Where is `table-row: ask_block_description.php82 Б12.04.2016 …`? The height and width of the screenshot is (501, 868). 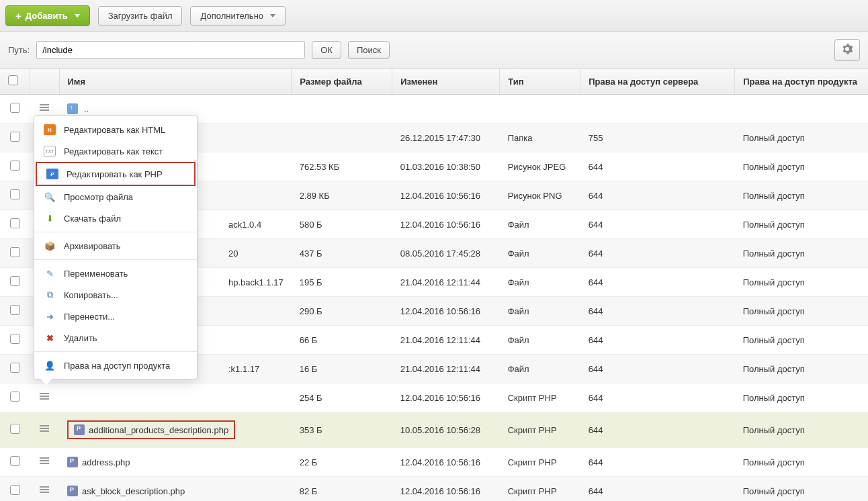 table-row: ask_block_description.php82 Б12.04.2016 … is located at coordinates (434, 489).